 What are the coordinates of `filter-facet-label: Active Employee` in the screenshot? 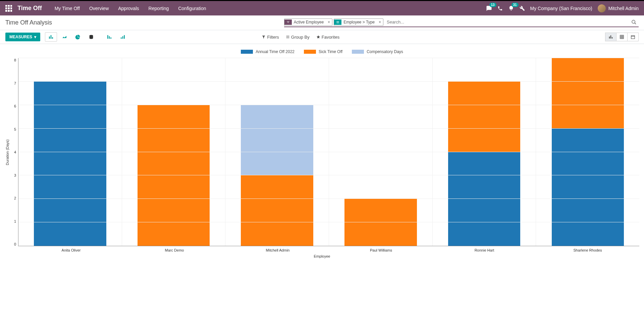 It's located at (309, 22).